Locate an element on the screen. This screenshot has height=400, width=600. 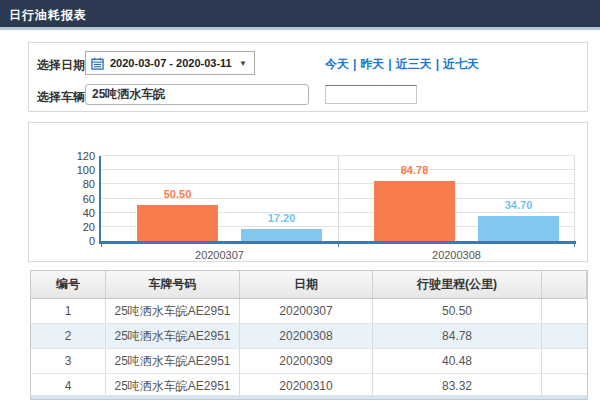
table-cell: 20200309 is located at coordinates (306, 361).